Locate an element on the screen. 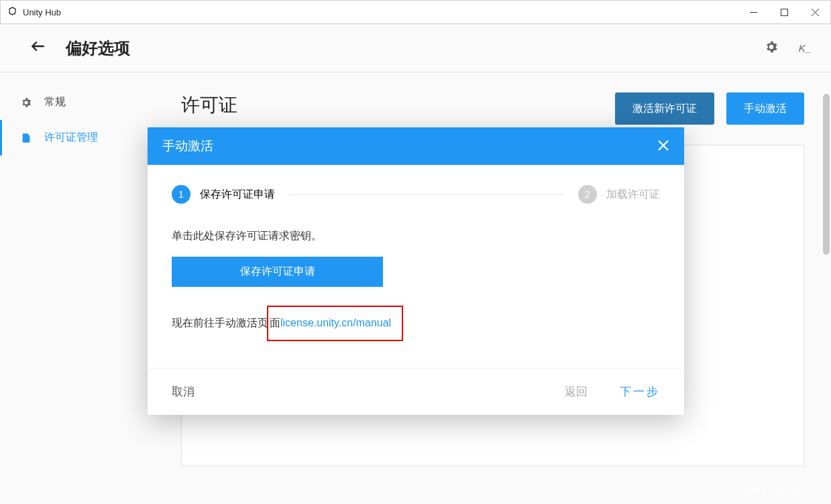 Image resolution: width=831 pixels, height=504 pixels. goto-boxed-cn: 面 is located at coordinates (275, 323).